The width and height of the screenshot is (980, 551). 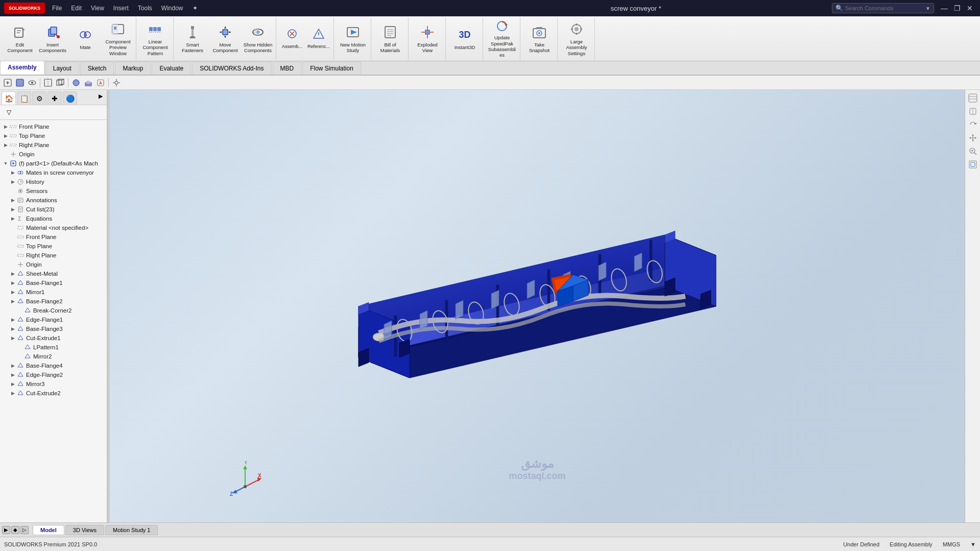 What do you see at coordinates (53, 39) in the screenshot?
I see `insert-components-button: Insert Components` at bounding box center [53, 39].